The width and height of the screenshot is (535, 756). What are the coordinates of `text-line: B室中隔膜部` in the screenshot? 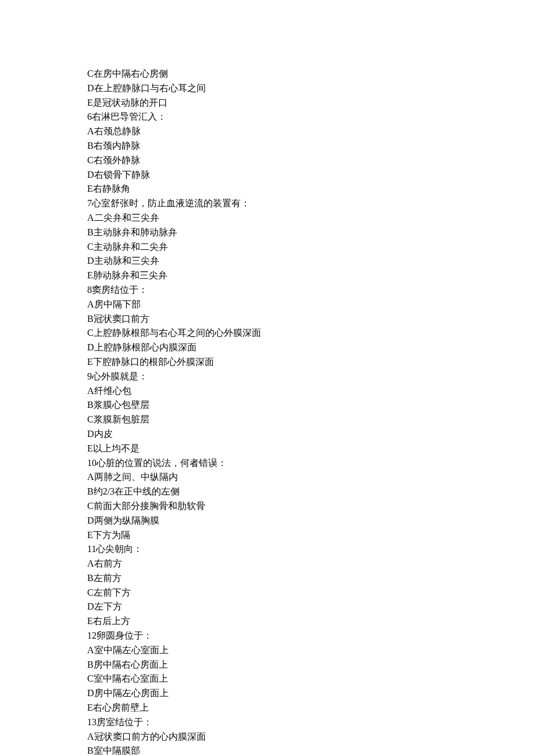 It's located at (268, 750).